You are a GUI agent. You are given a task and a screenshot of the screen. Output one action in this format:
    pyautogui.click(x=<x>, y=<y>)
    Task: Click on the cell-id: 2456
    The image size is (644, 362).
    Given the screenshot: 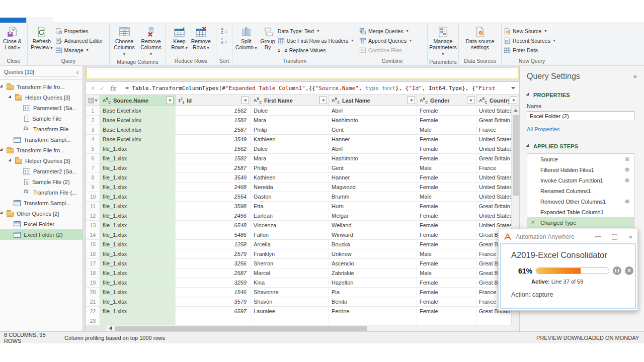 What is the action you would take?
    pyautogui.click(x=213, y=216)
    